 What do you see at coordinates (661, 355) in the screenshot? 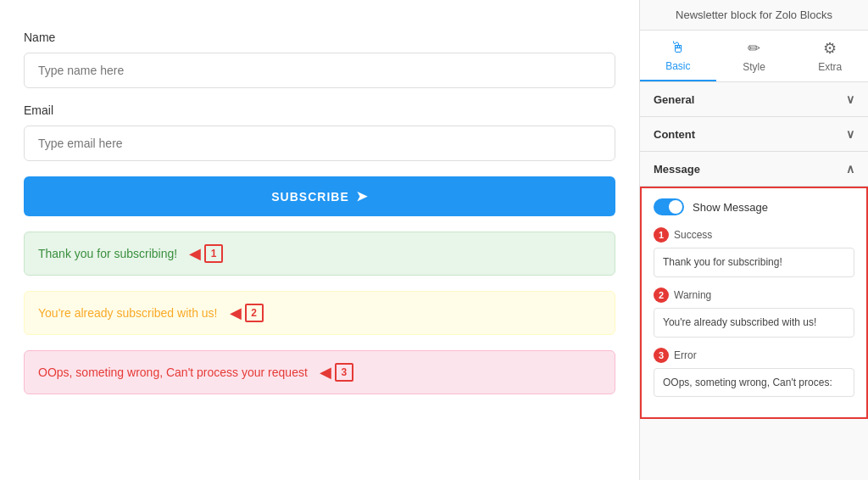
I see `error-number-badge: 3` at bounding box center [661, 355].